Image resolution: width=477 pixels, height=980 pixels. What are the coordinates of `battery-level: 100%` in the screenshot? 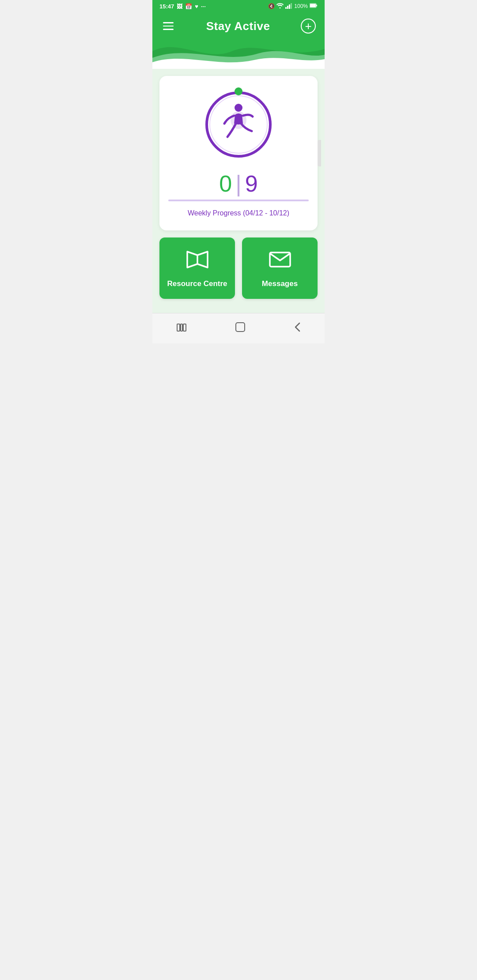 It's located at (301, 6).